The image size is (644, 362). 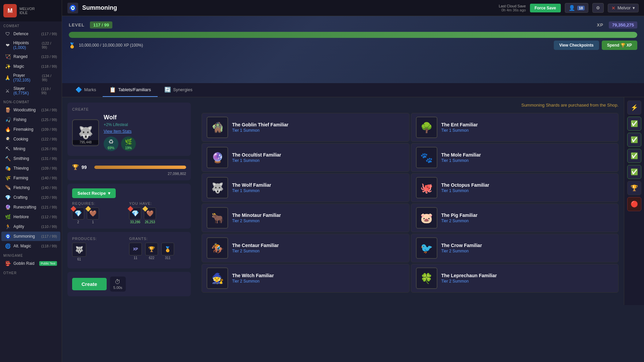 What do you see at coordinates (8, 188) in the screenshot?
I see `fletching-icon: 🪶` at bounding box center [8, 188].